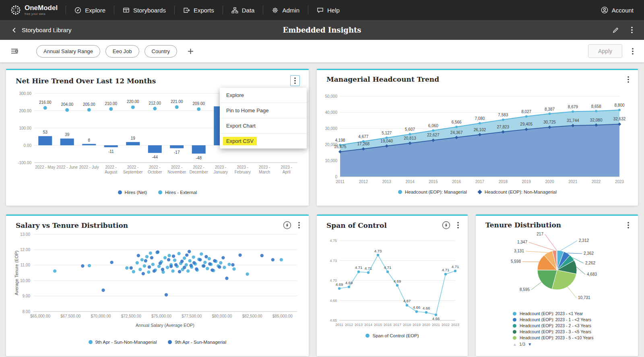 Image resolution: width=644 pixels, height=357 pixels. Describe the element at coordinates (14, 51) in the screenshot. I see `filter-list-icon` at that location.